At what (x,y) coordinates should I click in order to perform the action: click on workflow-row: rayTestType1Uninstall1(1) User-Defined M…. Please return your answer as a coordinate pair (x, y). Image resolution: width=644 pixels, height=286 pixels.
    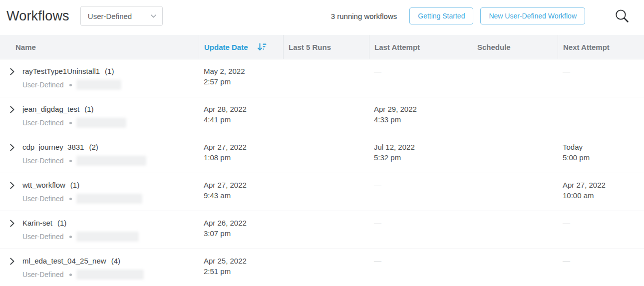
    Looking at the image, I should click on (322, 78).